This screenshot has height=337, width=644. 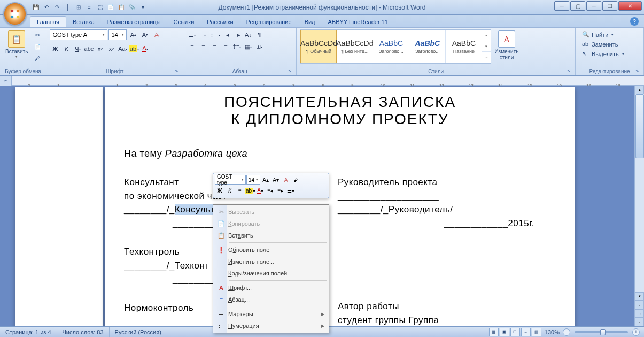 What do you see at coordinates (230, 180) in the screenshot?
I see `mt-font-select: GOST type▾` at bounding box center [230, 180].